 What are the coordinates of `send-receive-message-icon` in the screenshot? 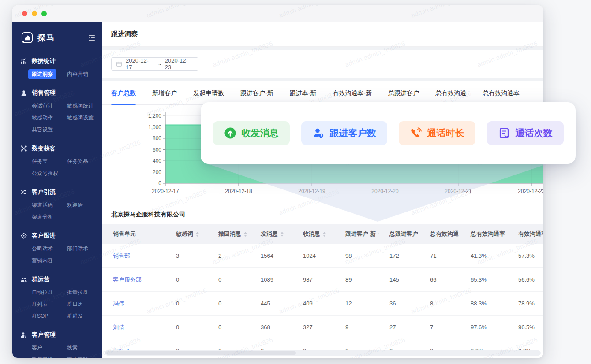 It's located at (230, 133).